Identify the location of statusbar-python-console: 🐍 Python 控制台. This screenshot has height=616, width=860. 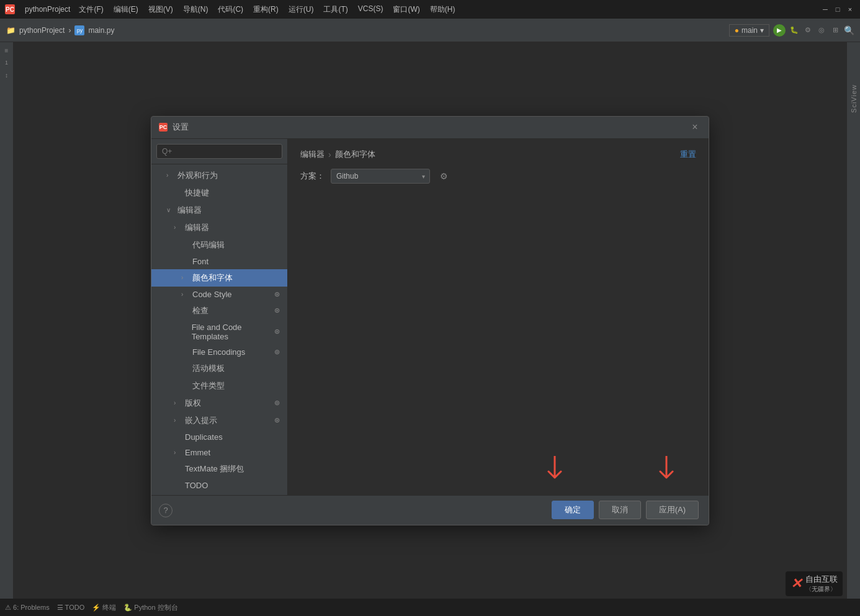
(150, 608).